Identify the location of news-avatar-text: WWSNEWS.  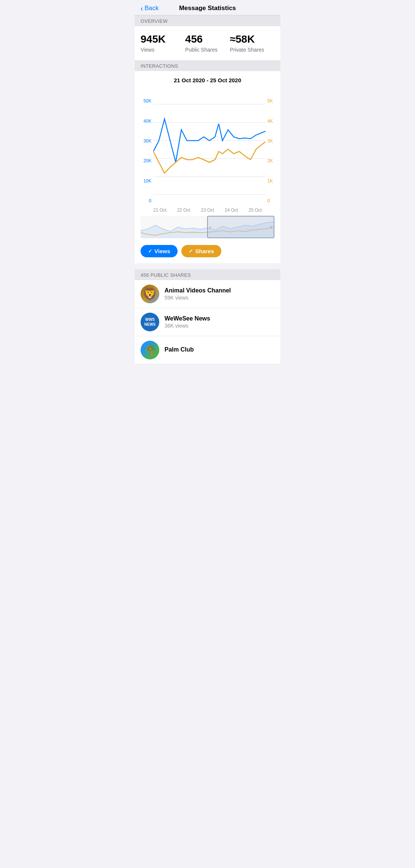
(150, 322).